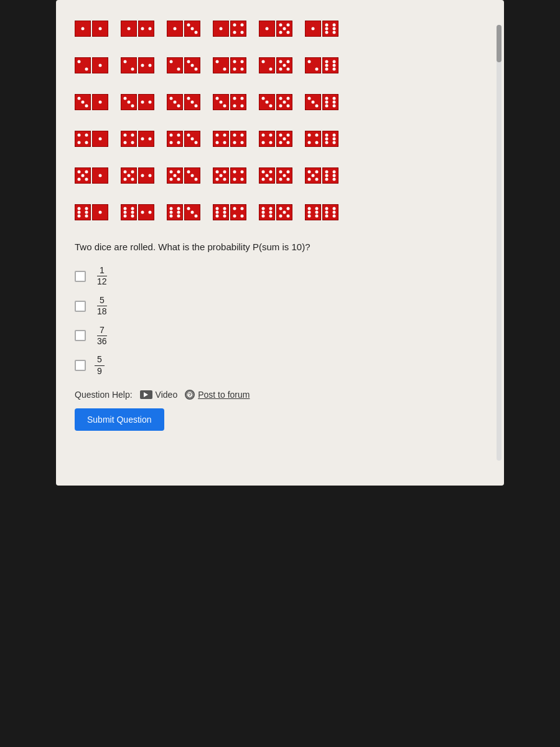  Describe the element at coordinates (280, 395) in the screenshot. I see `question-help: Question Help: Video Post to forum` at that location.